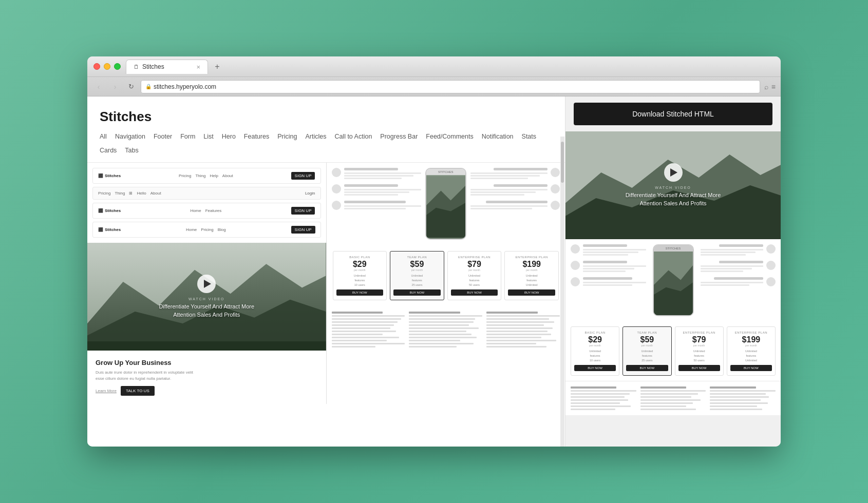 The width and height of the screenshot is (868, 503). What do you see at coordinates (209, 137) in the screenshot?
I see `nav-link-list: List` at bounding box center [209, 137].